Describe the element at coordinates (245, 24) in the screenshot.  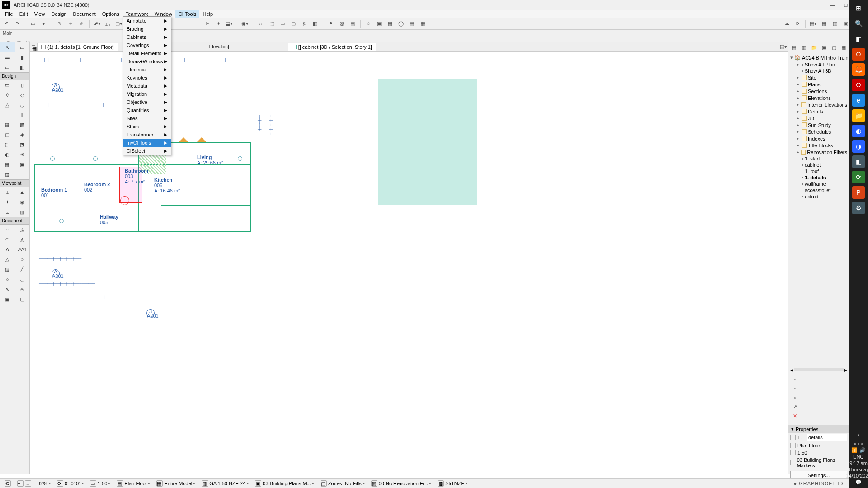
I see `sphere-icon: ◉▾` at that location.